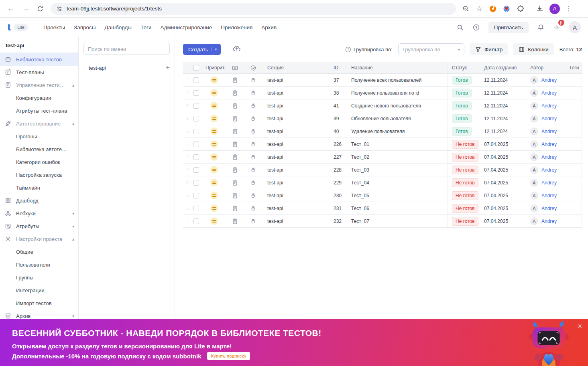 Image resolution: width=588 pixels, height=366 pixels. Describe the element at coordinates (85, 27) in the screenshot. I see `nav-item-1: Запросы` at that location.